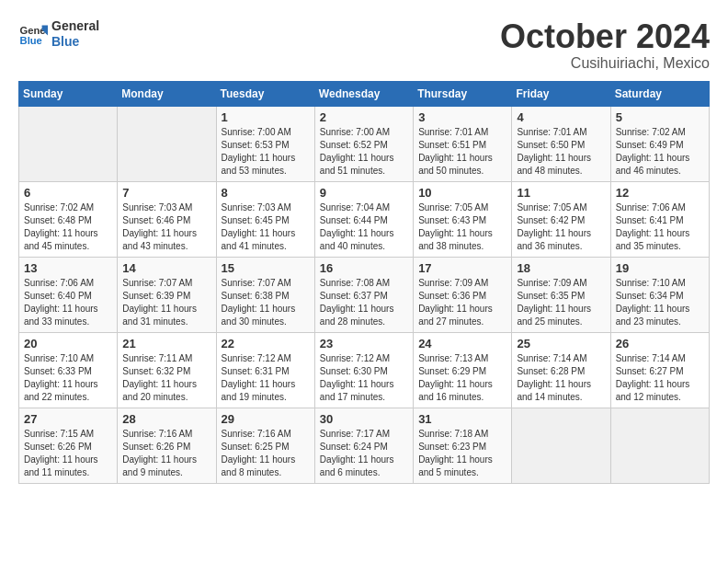 The width and height of the screenshot is (728, 563). I want to click on day-info: Sunrise: 7:12 AMSunset: 6:30 PMDaylight:…, so click(364, 378).